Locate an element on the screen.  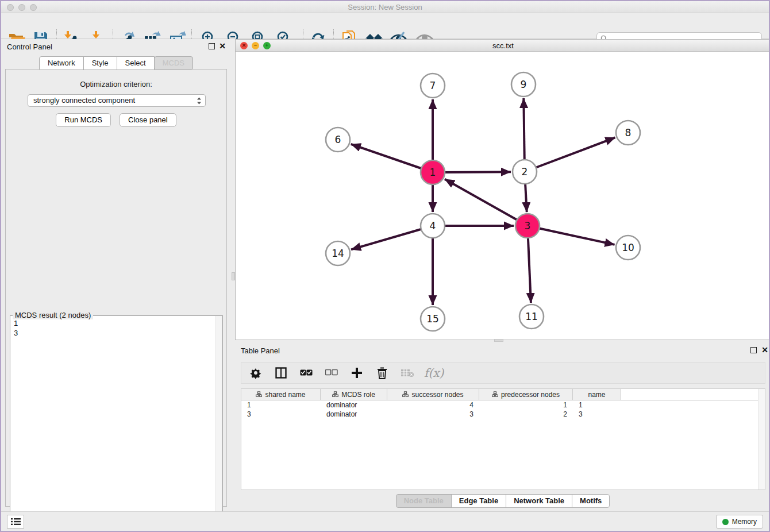
control-panel-tabs: NetworkStyleSelectMCDS is located at coordinates (116, 63).